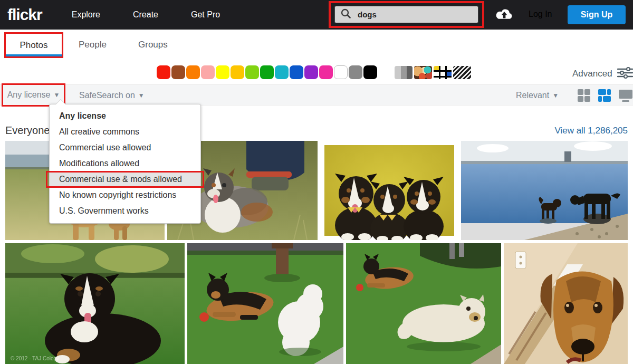 The height and width of the screenshot is (364, 633). I want to click on license-menu-item: Any license, so click(125, 116).